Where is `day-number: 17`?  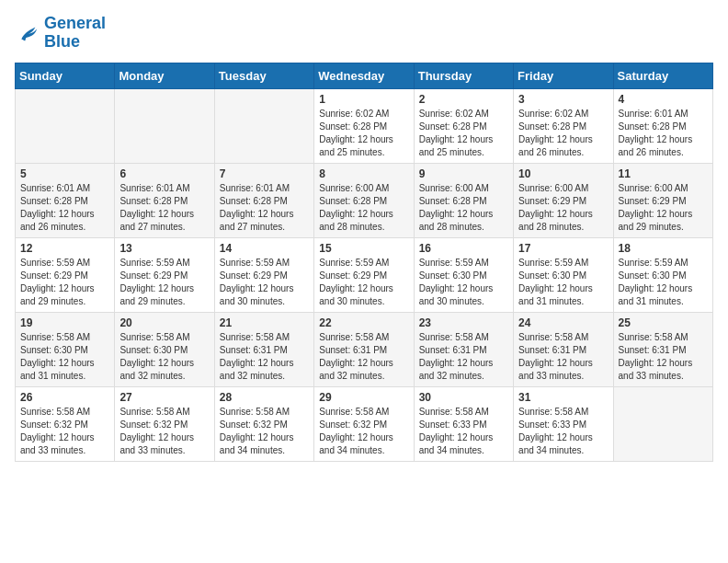 day-number: 17 is located at coordinates (563, 248).